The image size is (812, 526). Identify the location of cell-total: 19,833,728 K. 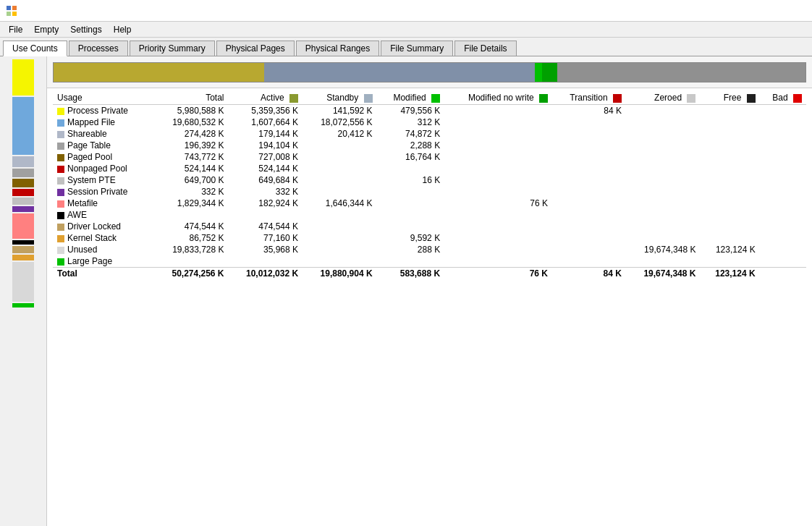
(191, 250).